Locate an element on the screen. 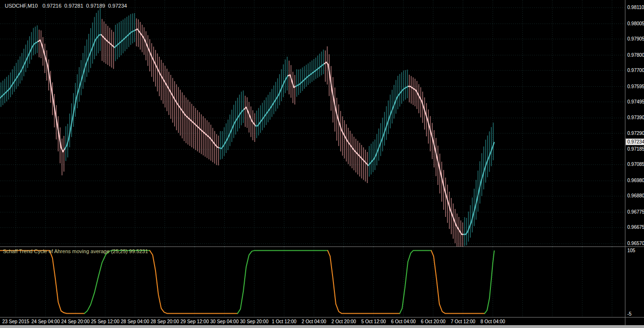  price-tick-label: 0.98110 is located at coordinates (635, 8).